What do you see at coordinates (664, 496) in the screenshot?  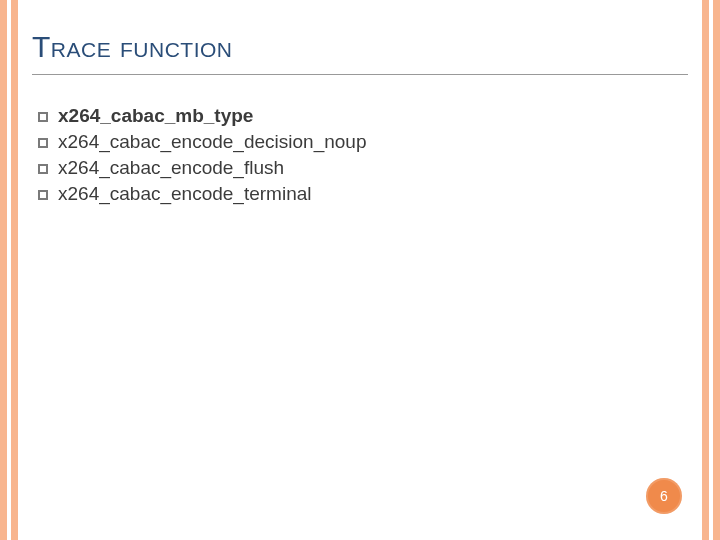 I see `page-number: 6` at bounding box center [664, 496].